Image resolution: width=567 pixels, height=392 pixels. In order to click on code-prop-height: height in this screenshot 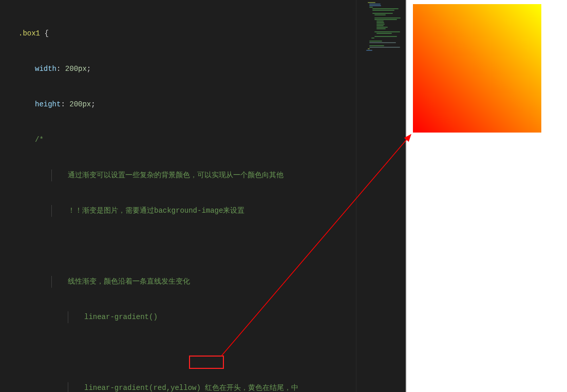, I will do `click(48, 104)`.